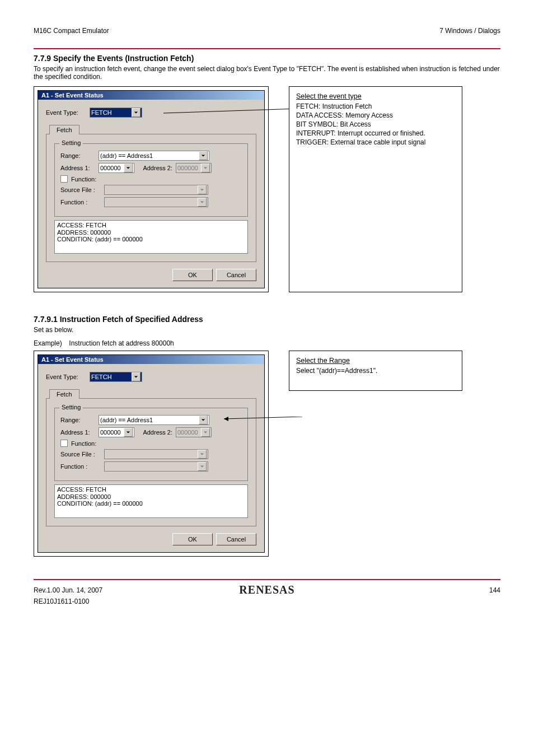 The width and height of the screenshot is (534, 756). Describe the element at coordinates (267, 330) in the screenshot. I see `section2-sub: Set as below.` at that location.